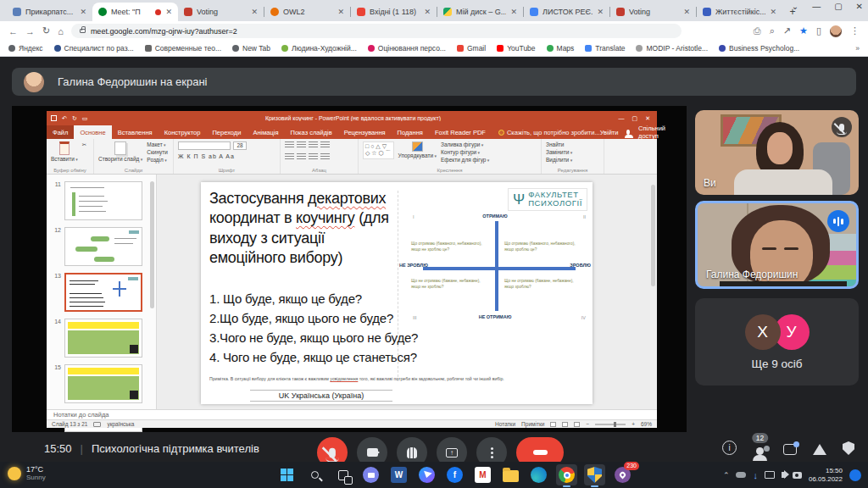 This screenshot has width=868, height=488. Describe the element at coordinates (265, 132) in the screenshot. I see `ppt-tab-animations: Анімація` at that location.